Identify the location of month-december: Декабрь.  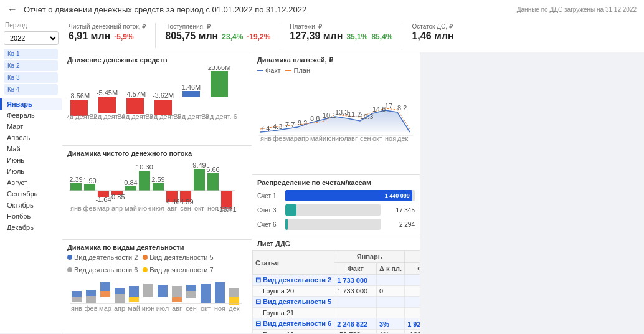
(31, 227).